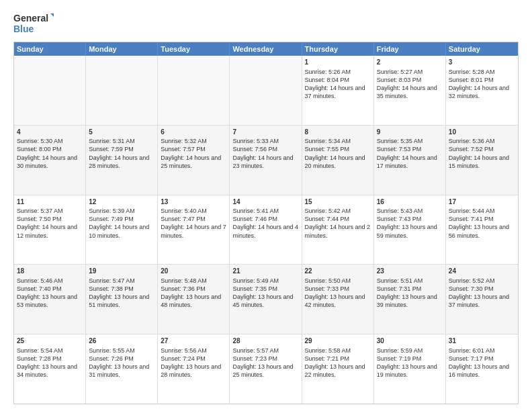 This screenshot has width=532, height=411. I want to click on day-number: 10, so click(482, 132).